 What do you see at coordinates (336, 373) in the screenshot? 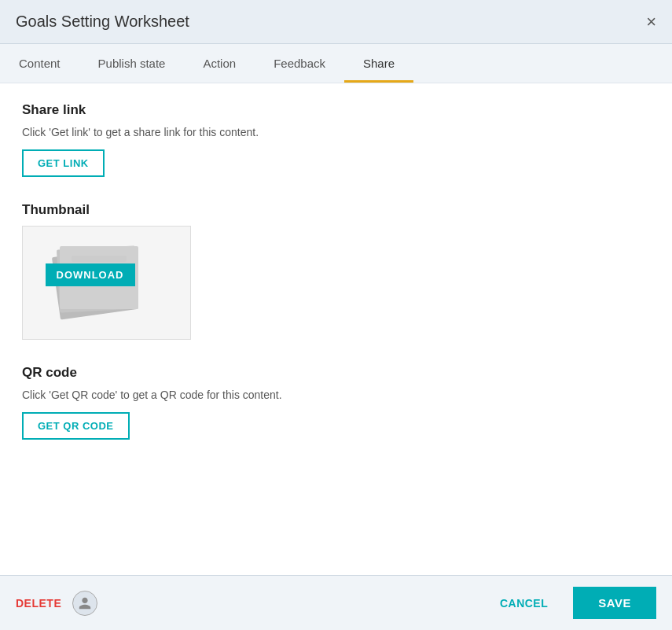
I see `qr-code-title: QR code` at bounding box center [336, 373].